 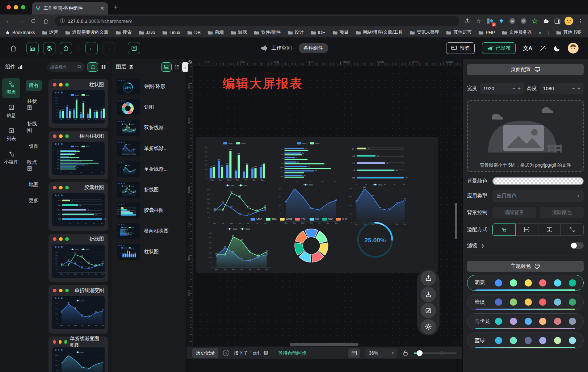 What do you see at coordinates (167, 67) in the screenshot?
I see `layer-thumbnail-toggle` at bounding box center [167, 67].